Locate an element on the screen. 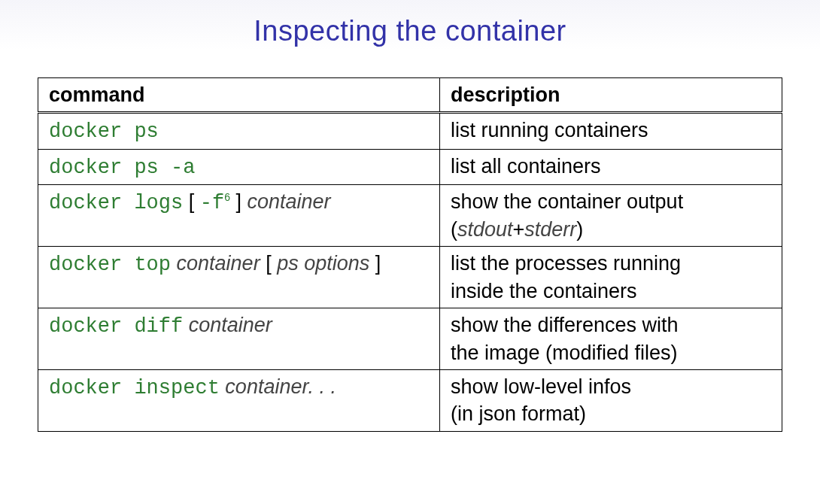 The width and height of the screenshot is (820, 504). desc-text: show the differences with is located at coordinates (564, 325).